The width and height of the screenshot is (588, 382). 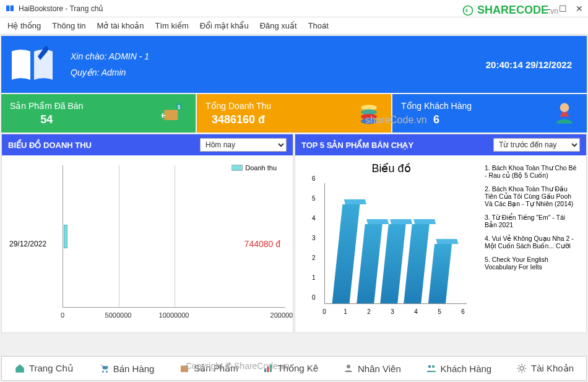 What do you see at coordinates (490, 113) in the screenshot?
I see `stat-customers: Tổng Khách Hàng 6` at bounding box center [490, 113].